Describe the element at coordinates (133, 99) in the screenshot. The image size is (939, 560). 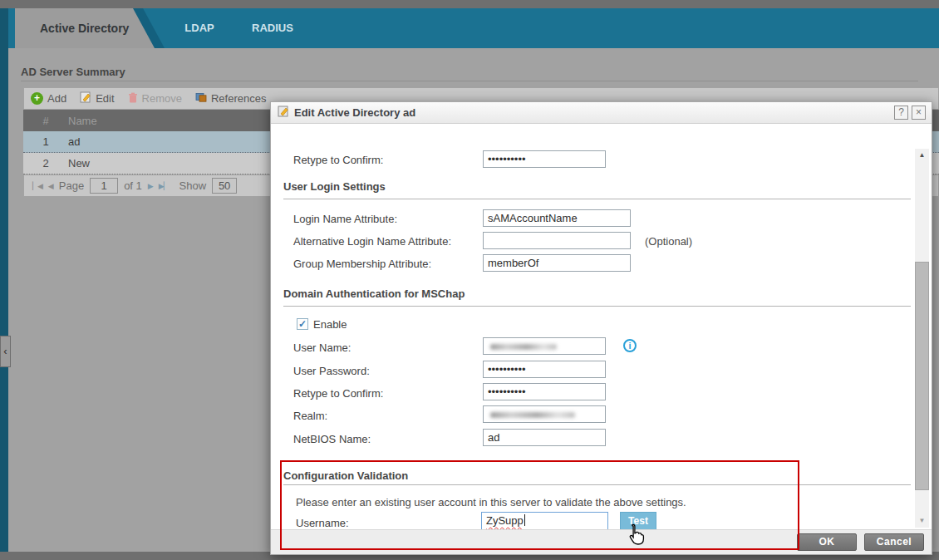
I see `trash-icon` at that location.